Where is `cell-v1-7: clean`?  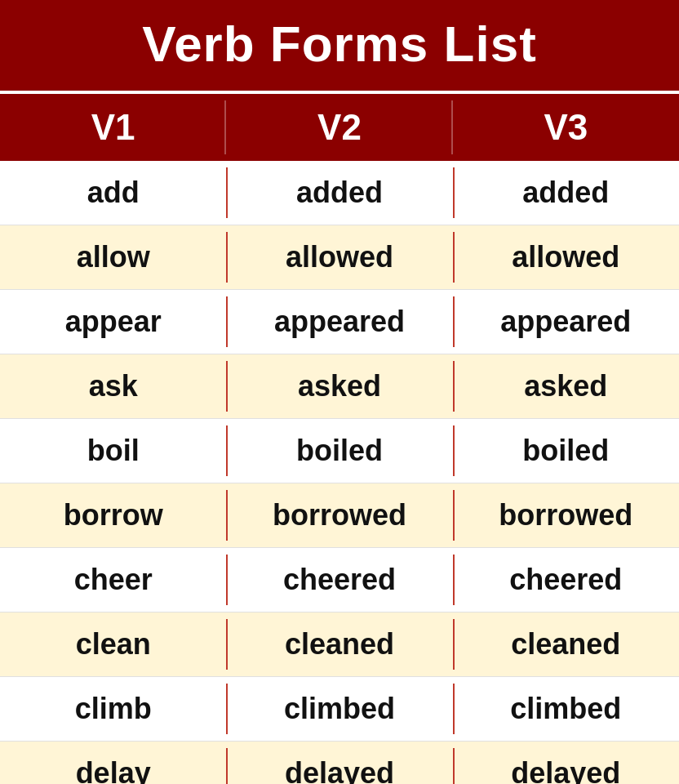 cell-v1-7: clean is located at coordinates (113, 644).